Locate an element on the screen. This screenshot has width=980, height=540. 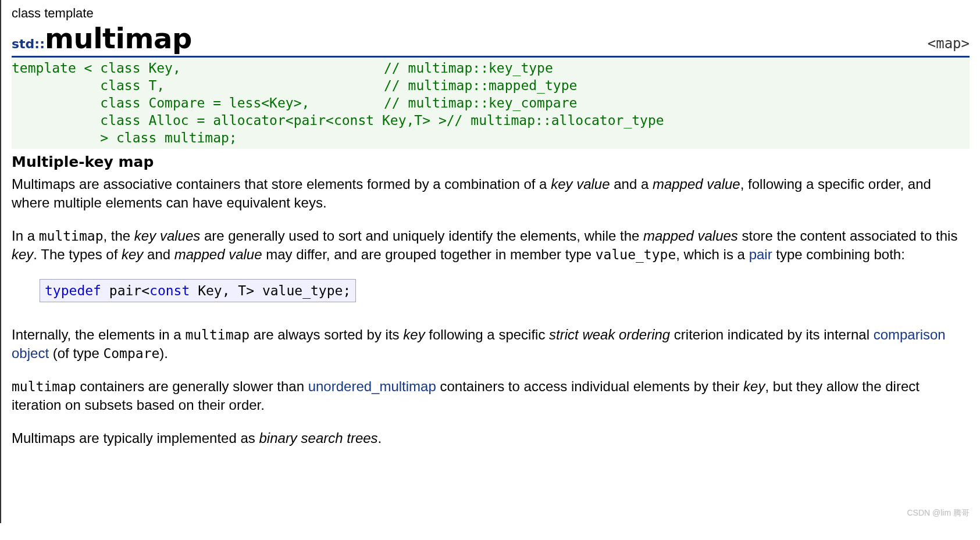
p1-mapped-value: mapped value is located at coordinates (697, 184).